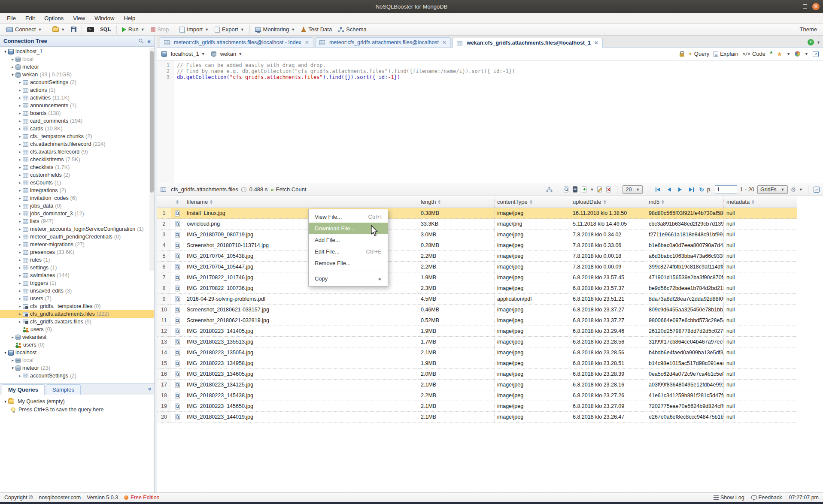  Describe the element at coordinates (805, 6) in the screenshot. I see `maximize-button` at that location.